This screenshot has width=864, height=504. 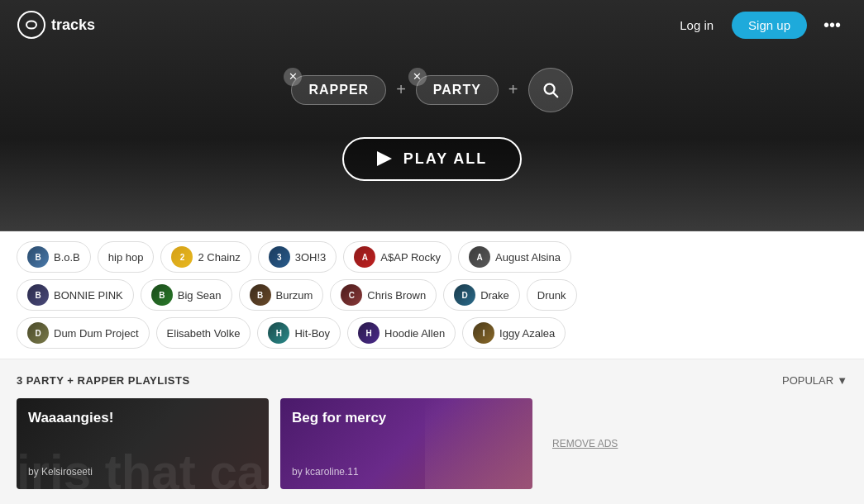 What do you see at coordinates (83, 333) in the screenshot?
I see `filter-tag-dumdumproject: DDum Dum Project` at bounding box center [83, 333].